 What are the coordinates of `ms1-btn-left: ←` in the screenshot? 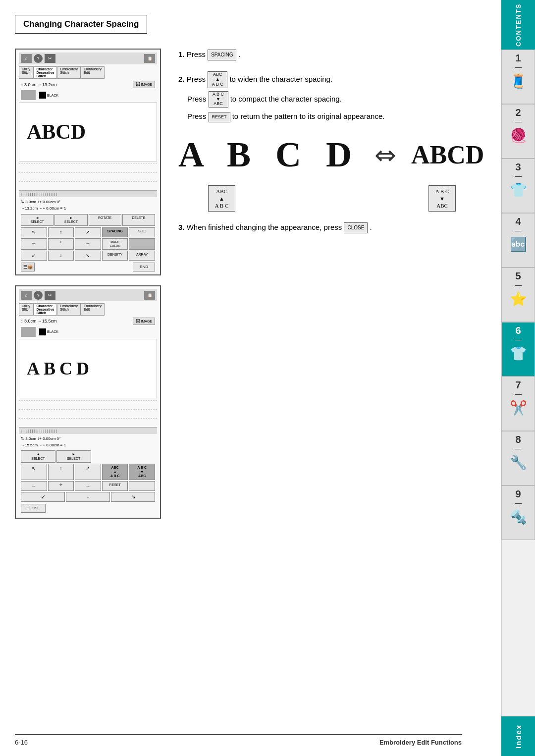 It's located at (34, 244).